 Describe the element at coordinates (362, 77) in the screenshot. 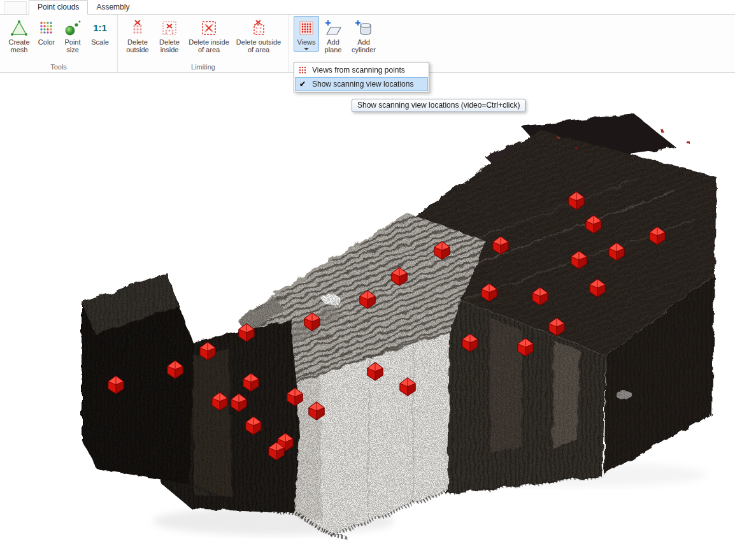

I see `views-dropdown-menu: Views from scanning points ✔ Show scanni…` at that location.